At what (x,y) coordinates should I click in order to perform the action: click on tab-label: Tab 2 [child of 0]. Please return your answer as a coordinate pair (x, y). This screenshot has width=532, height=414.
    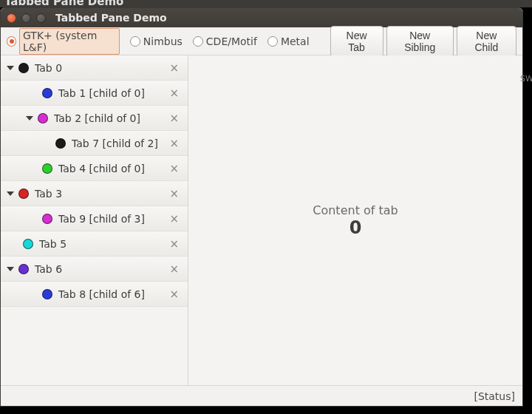
    Looking at the image, I should click on (109, 118).